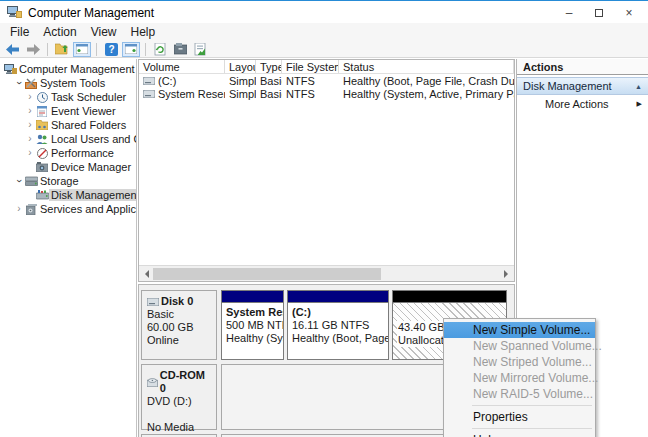  What do you see at coordinates (31, 210) in the screenshot?
I see `services-icon` at bounding box center [31, 210].